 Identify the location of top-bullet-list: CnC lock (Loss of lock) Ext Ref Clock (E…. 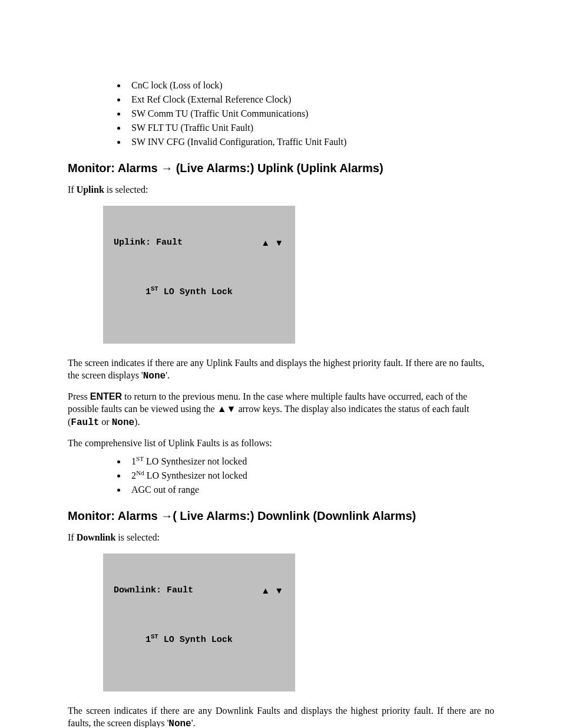
(281, 114).